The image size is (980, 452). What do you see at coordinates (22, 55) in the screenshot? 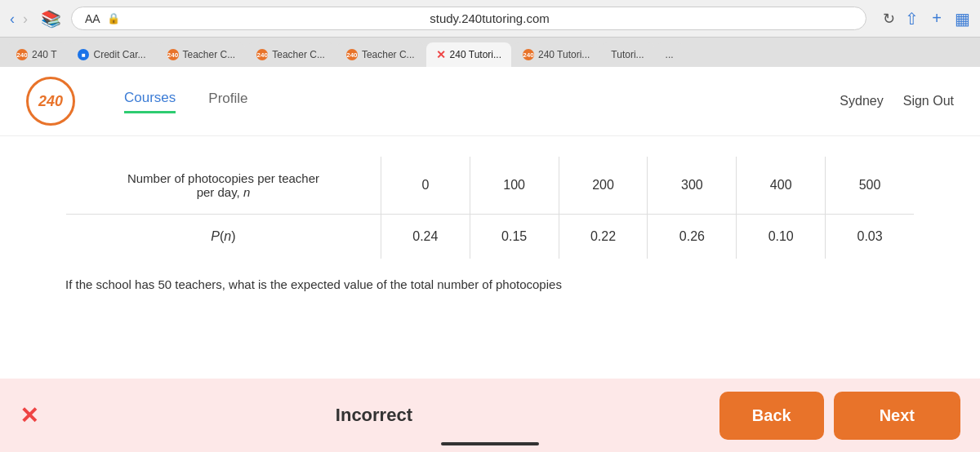
I see `tab-1-favicon: 240` at bounding box center [22, 55].